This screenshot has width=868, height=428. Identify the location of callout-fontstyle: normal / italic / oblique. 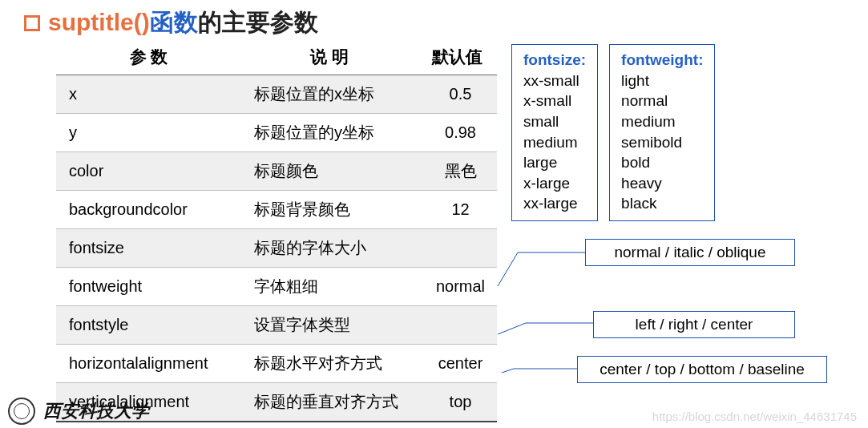
(690, 252).